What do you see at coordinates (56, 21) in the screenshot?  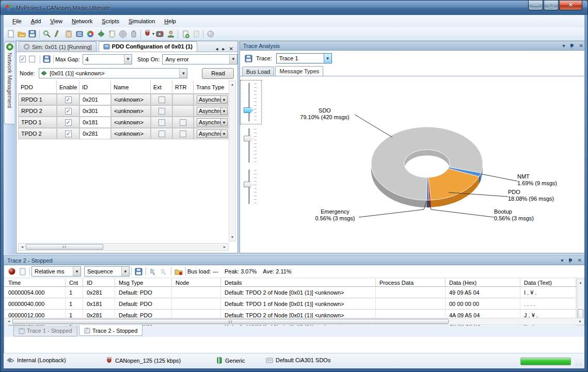 I see `menu-view: View` at bounding box center [56, 21].